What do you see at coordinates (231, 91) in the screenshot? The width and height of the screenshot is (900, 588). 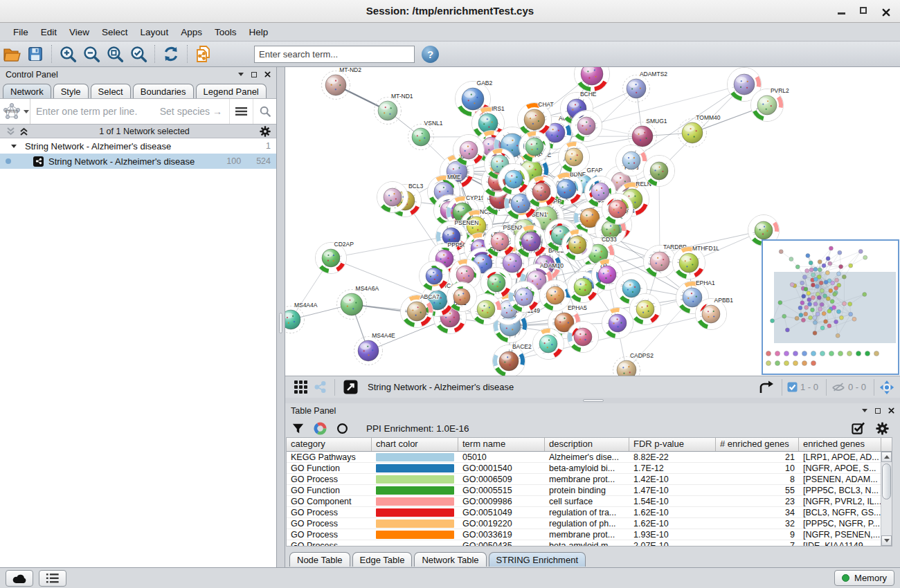 I see `tab-legend-panel: Legend Panel` at bounding box center [231, 91].